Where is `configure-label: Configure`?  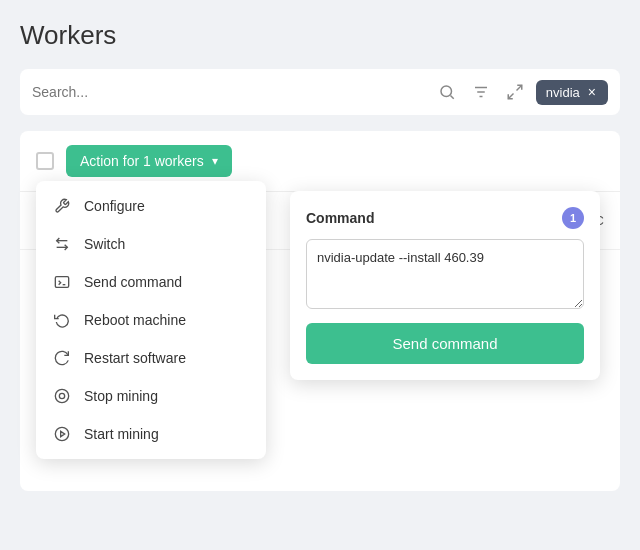
configure-label: Configure is located at coordinates (114, 206).